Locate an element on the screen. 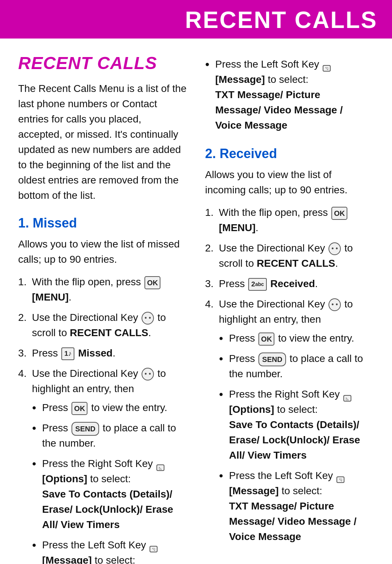 The height and width of the screenshot is (564, 392). options-label: [Options] is located at coordinates (65, 479).